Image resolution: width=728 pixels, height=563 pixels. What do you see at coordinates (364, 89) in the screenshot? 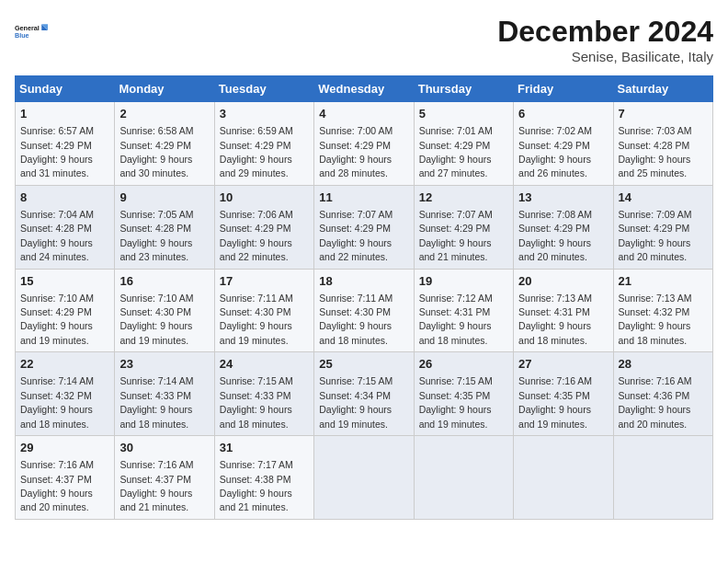
I see `header-wednesday: Wednesday` at bounding box center [364, 89].